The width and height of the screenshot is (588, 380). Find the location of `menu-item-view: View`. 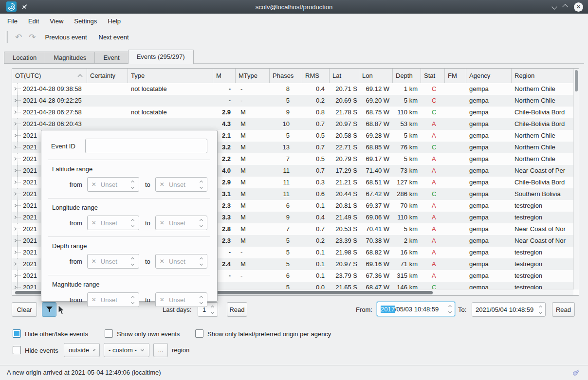

menu-item-view: View is located at coordinates (56, 21).